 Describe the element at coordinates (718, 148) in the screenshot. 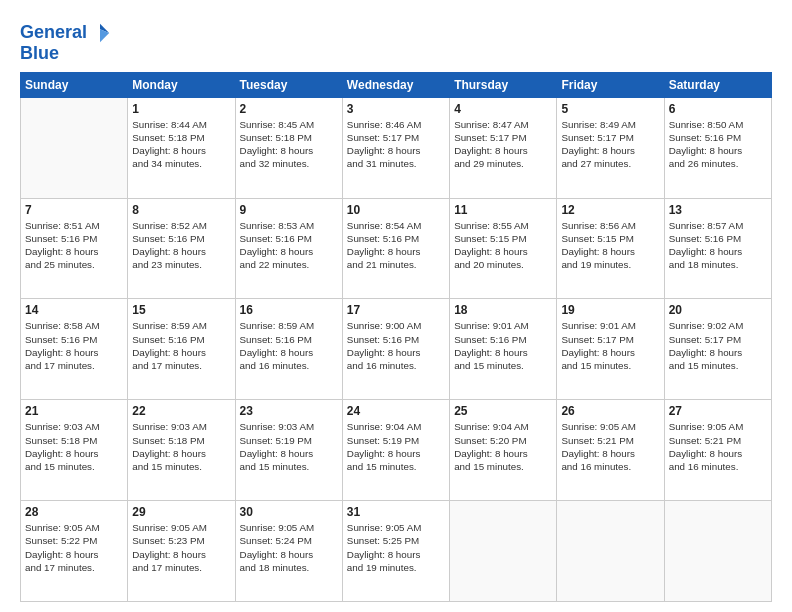

I see `calendar-cell: 6Sunrise: 8:50 AMSunset: 5:16 PMDaylight…` at that location.